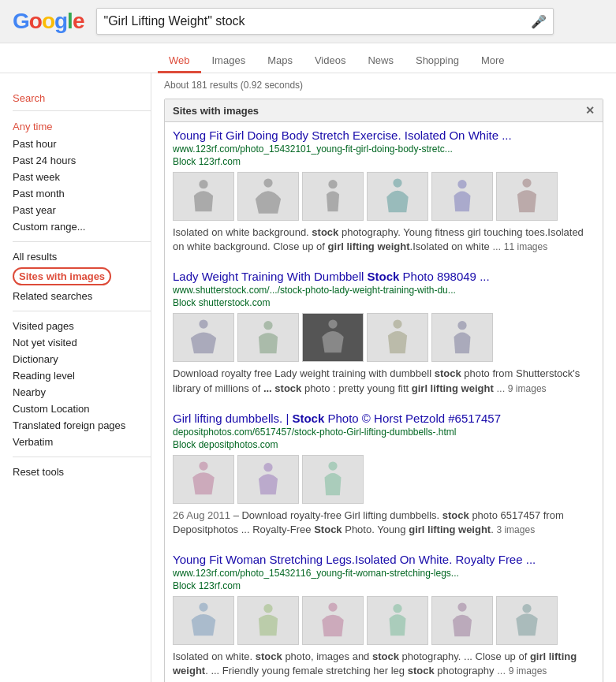 This screenshot has height=682, width=616. I want to click on sidebar-item-reading-level: Reading level, so click(82, 375).